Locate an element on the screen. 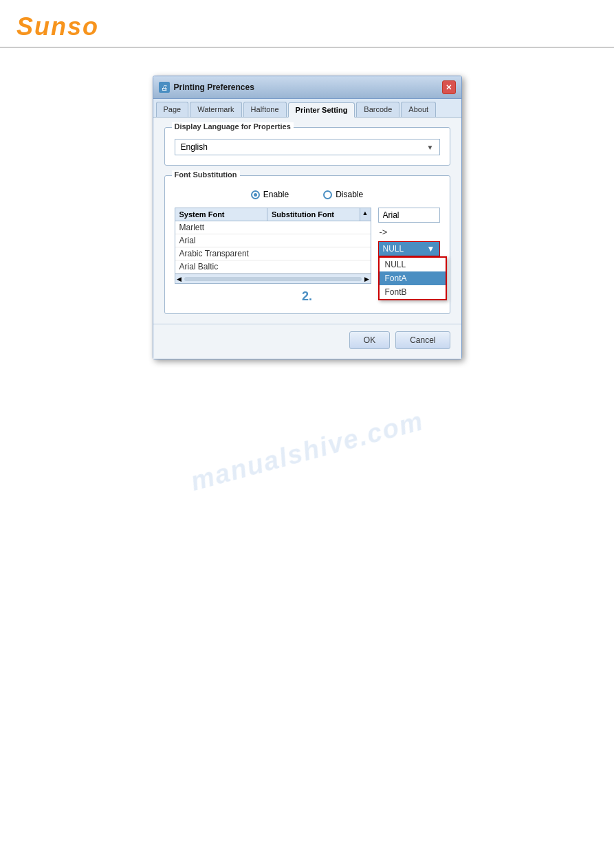 The width and height of the screenshot is (614, 868). col2-header: Substitution Font is located at coordinates (314, 214).